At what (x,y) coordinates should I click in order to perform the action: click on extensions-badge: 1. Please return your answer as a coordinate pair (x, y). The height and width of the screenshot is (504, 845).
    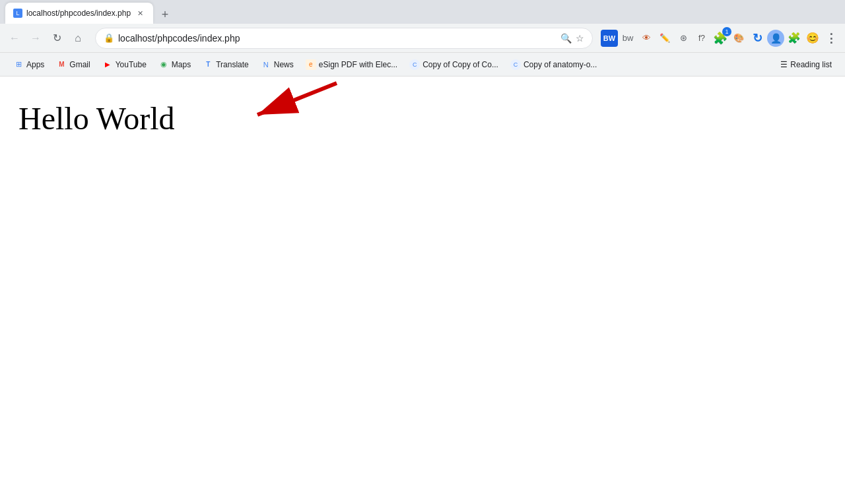
    Looking at the image, I should click on (727, 32).